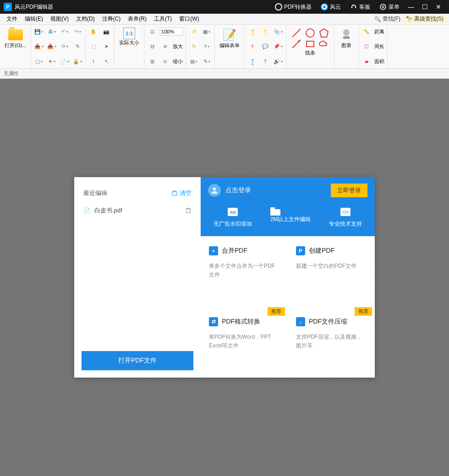 Image resolution: width=449 pixels, height=476 pixels. Describe the element at coordinates (112, 19) in the screenshot. I see `menu-comment: 注释(C)` at that location.